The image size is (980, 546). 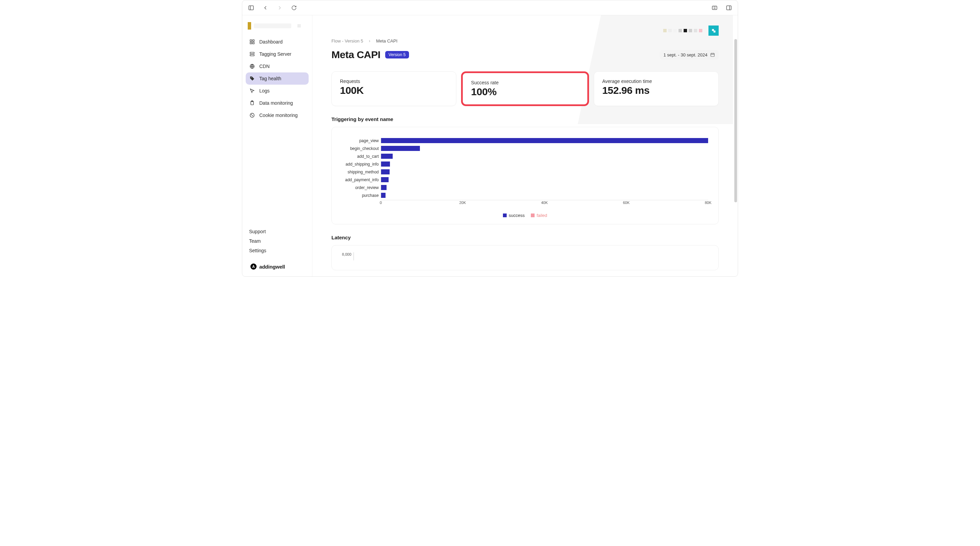 What do you see at coordinates (627, 203) in the screenshot?
I see `axis-tick: 60K` at bounding box center [627, 203].